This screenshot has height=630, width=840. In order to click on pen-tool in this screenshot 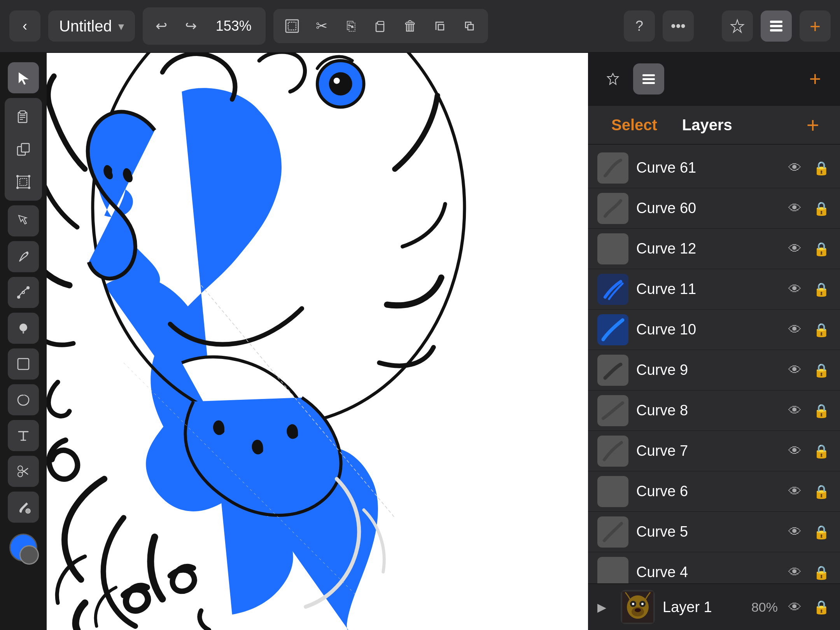, I will do `click(23, 257)`.